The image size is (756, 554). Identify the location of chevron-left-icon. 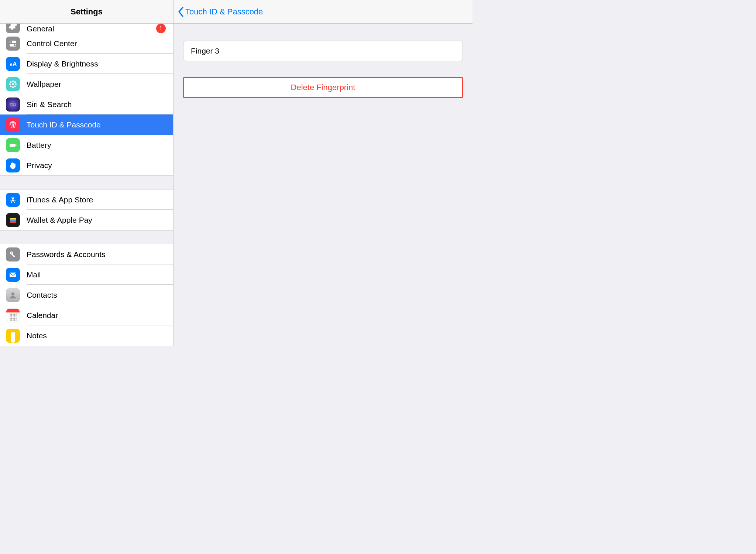
(181, 12).